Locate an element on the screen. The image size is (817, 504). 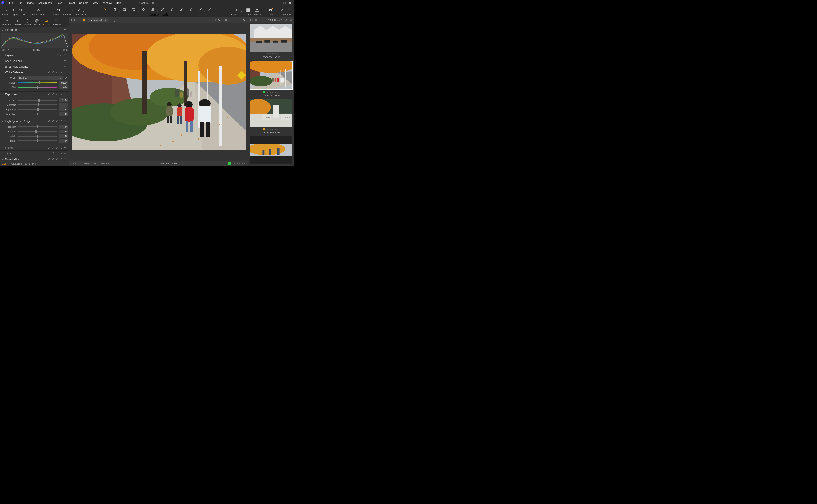
heal-icon is located at coordinates (200, 9).